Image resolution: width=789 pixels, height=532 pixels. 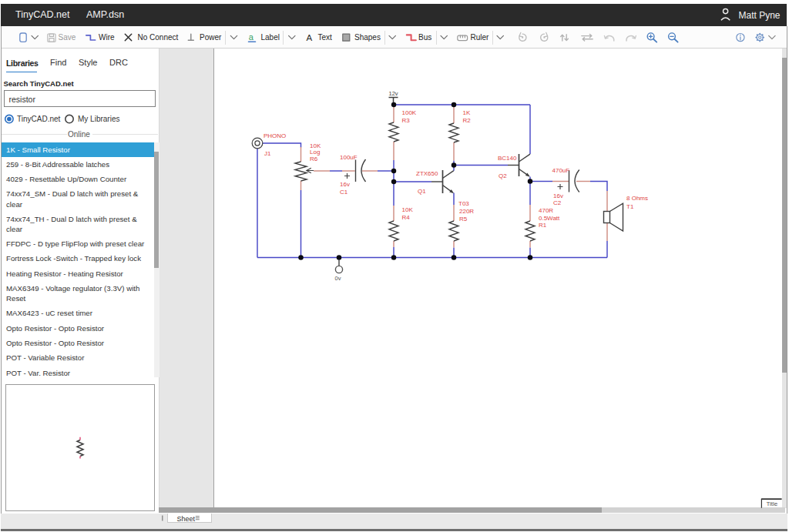 What do you see at coordinates (344, 192) in the screenshot?
I see `svg-text: C1` at bounding box center [344, 192].